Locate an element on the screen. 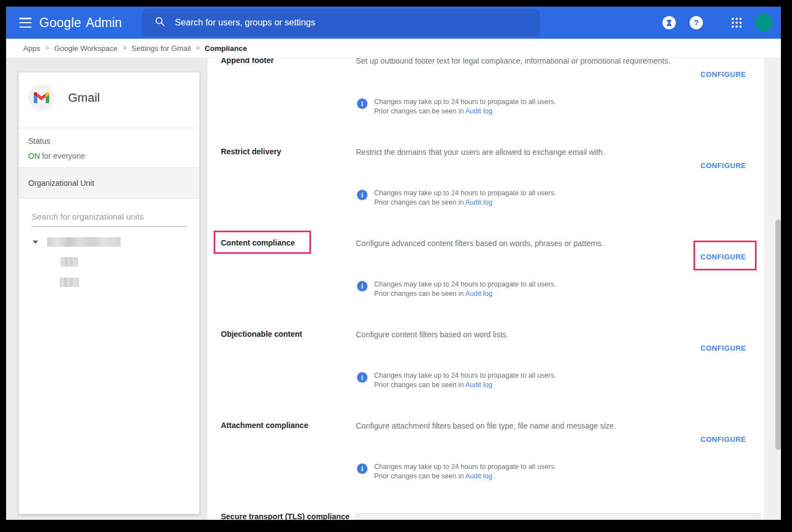  setting-label: Restrict delivery is located at coordinates (251, 152).